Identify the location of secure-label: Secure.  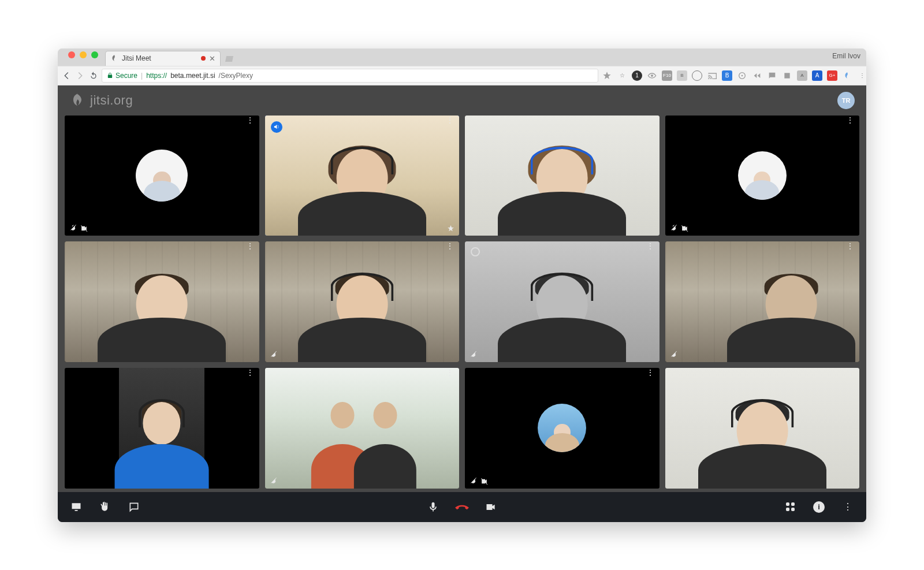
(126, 76).